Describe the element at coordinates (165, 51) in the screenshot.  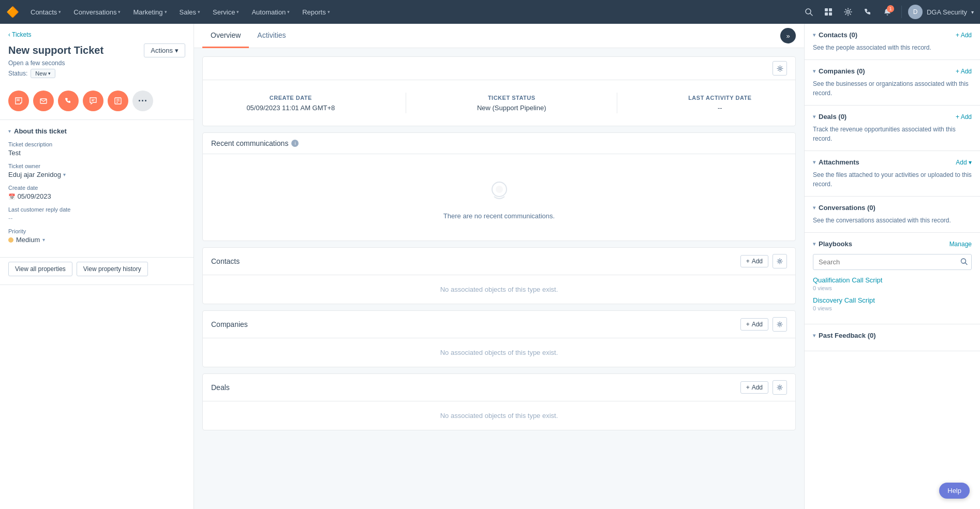
I see `actions-button: Actions ▾` at that location.